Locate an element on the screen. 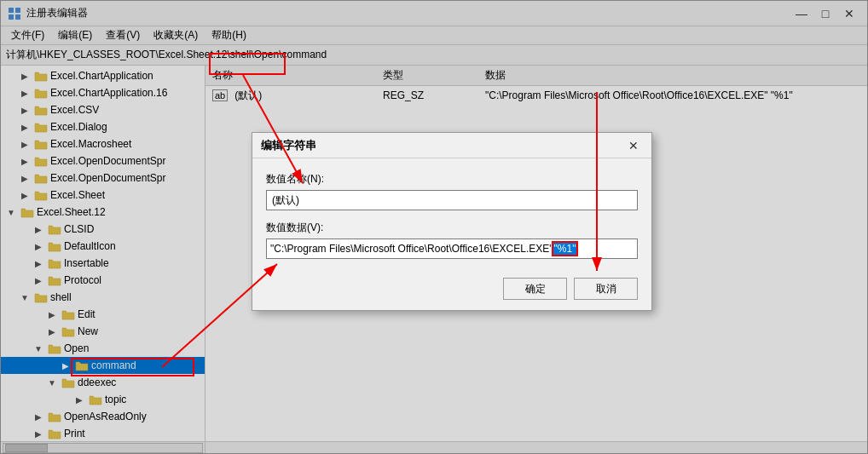 Image resolution: width=868 pixels, height=454 pixels. ok-button: 确定 is located at coordinates (535, 289).